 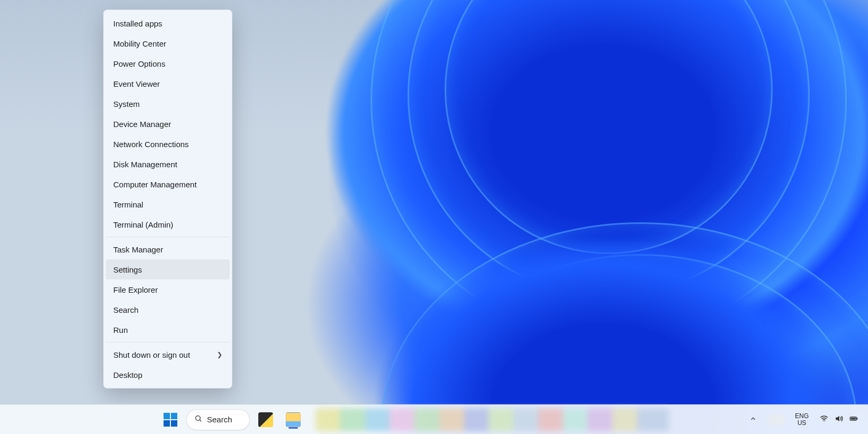 What do you see at coordinates (138, 250) in the screenshot?
I see `menu-item-label: Task Manager` at bounding box center [138, 250].